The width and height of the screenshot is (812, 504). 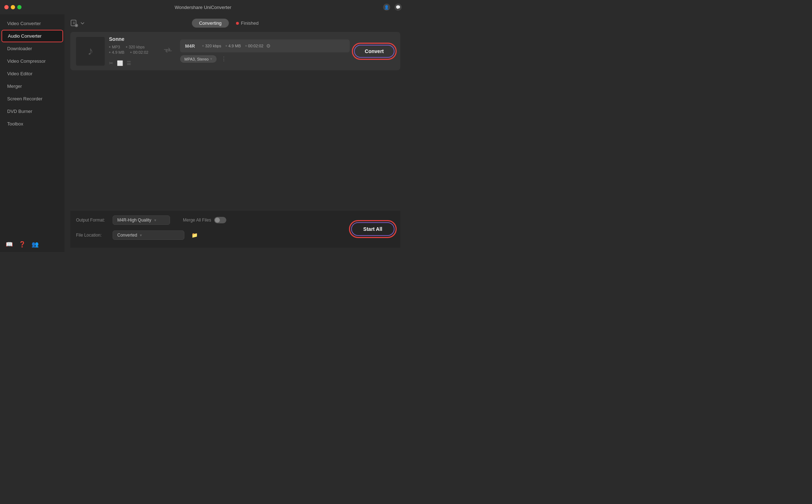 I want to click on file-actions: ✂ ⬜ ☰, so click(x=132, y=63).